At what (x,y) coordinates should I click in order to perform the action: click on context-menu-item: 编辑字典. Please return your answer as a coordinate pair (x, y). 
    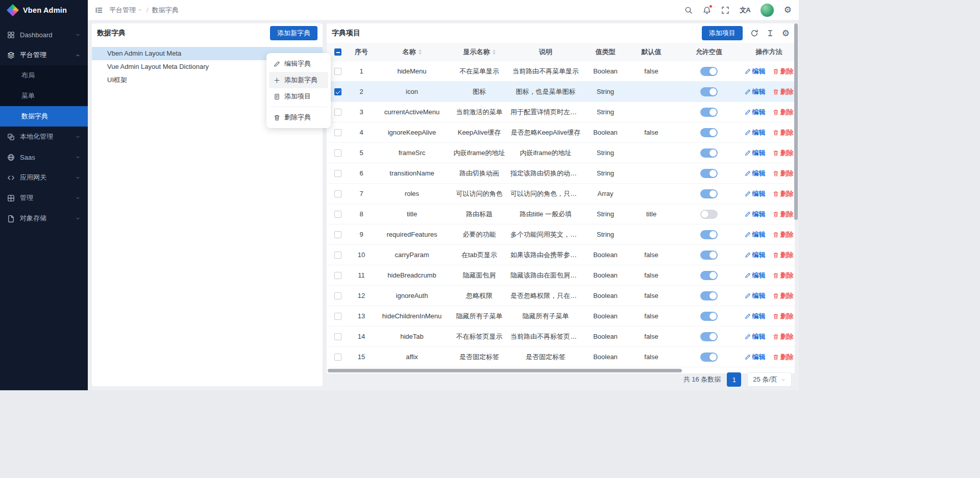
    Looking at the image, I should click on (299, 64).